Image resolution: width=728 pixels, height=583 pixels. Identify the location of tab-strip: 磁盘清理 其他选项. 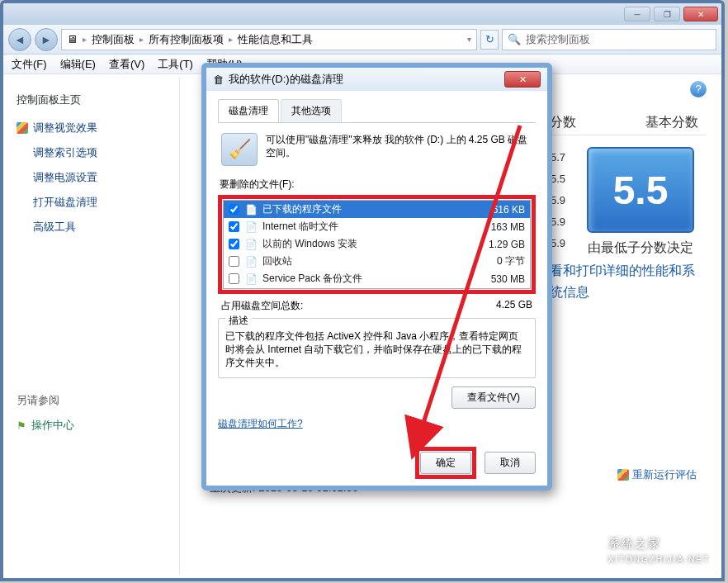
(376, 111).